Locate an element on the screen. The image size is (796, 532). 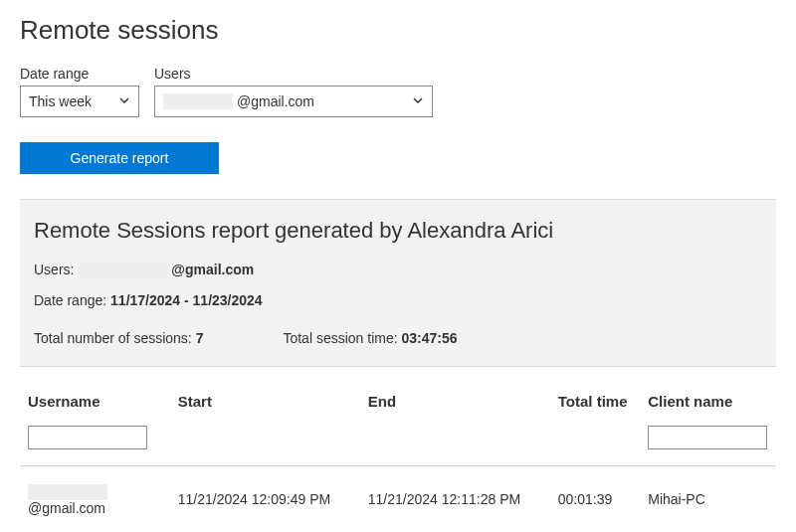
date-range-select: This week is located at coordinates (80, 101).